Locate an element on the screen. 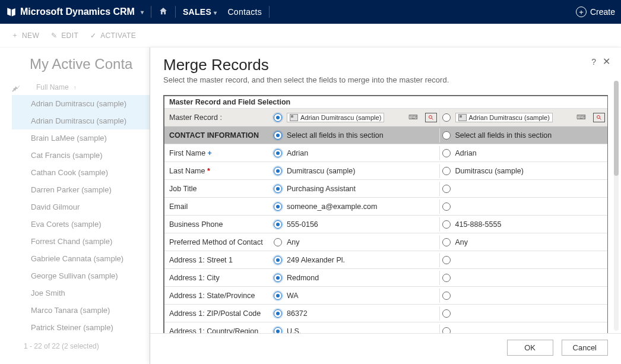 This screenshot has width=621, height=364. nav-entity: Contacts is located at coordinates (245, 12).